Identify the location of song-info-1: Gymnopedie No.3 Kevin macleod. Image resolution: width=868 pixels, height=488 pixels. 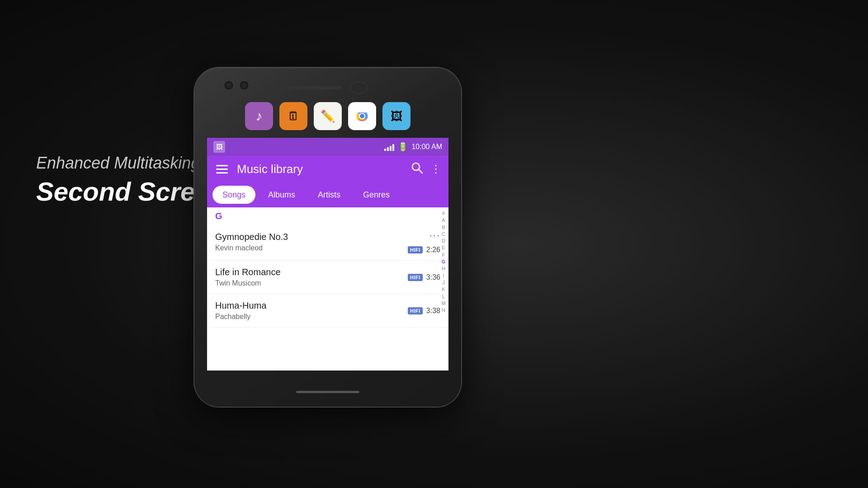
(311, 242).